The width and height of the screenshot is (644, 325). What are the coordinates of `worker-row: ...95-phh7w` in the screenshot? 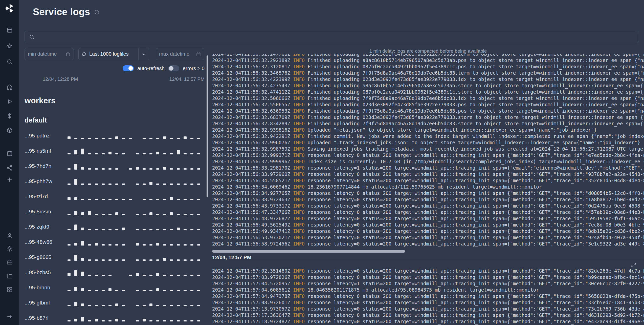 It's located at (115, 181).